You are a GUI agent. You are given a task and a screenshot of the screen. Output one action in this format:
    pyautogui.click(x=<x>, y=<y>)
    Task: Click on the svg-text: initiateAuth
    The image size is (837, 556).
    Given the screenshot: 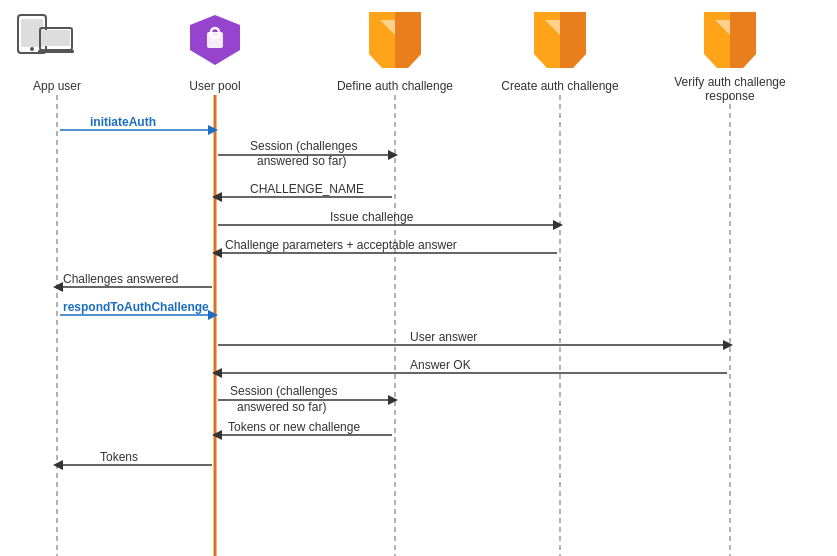 What is the action you would take?
    pyautogui.click(x=123, y=122)
    